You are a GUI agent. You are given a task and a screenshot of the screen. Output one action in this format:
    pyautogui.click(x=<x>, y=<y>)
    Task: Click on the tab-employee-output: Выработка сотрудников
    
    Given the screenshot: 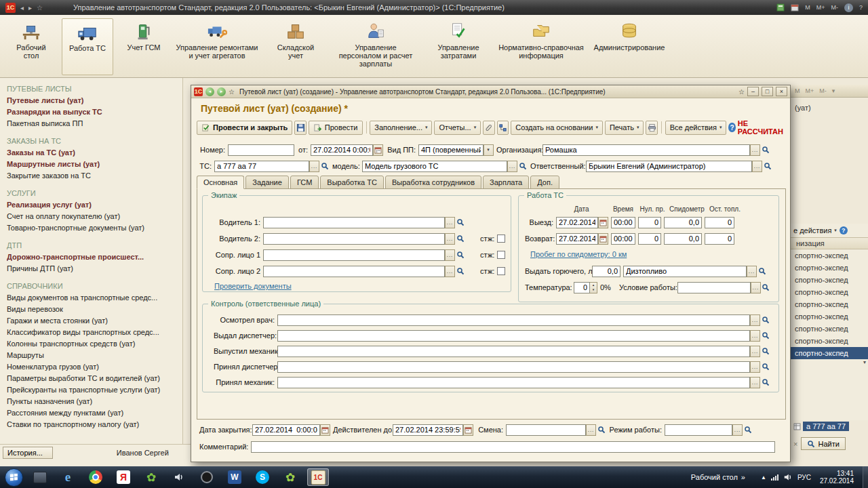 What is the action you would take?
    pyautogui.click(x=433, y=182)
    